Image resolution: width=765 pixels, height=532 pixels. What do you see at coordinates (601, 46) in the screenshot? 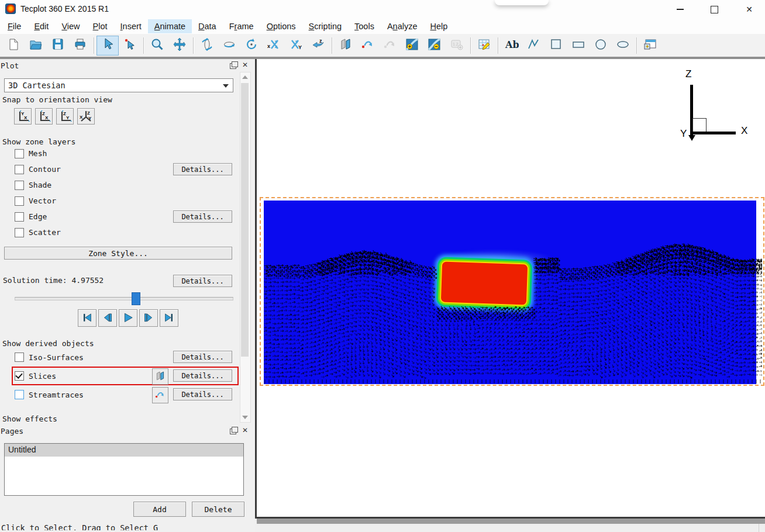
I see `circle-button` at bounding box center [601, 46].